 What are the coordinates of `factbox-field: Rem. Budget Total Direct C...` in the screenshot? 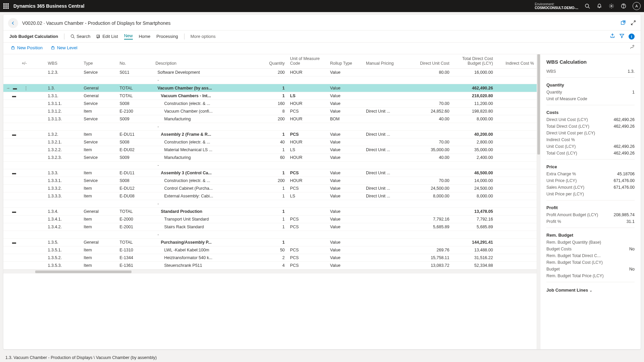 It's located at (590, 256).